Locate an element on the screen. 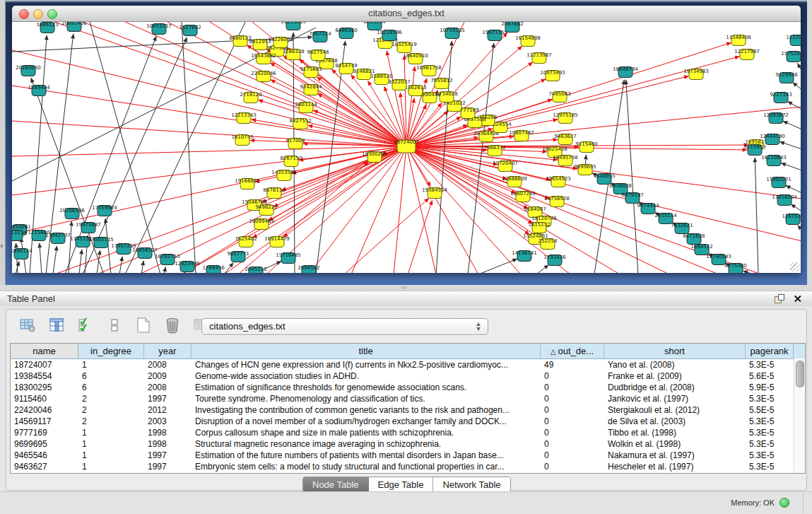 The width and height of the screenshot is (812, 514). table-cell-name: 18724007 is located at coordinates (45, 365).